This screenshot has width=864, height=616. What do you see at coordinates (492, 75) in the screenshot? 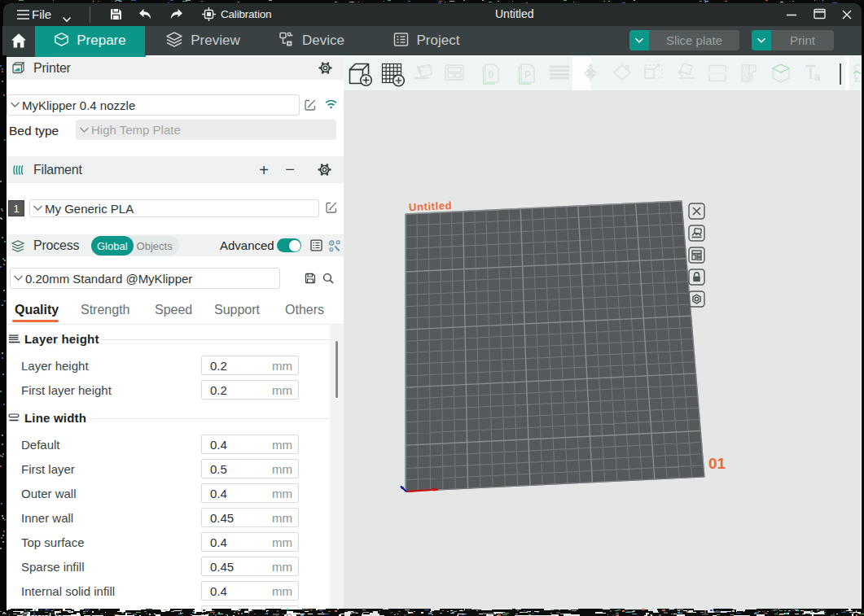
I see `svg-text: 0` at bounding box center [492, 75].